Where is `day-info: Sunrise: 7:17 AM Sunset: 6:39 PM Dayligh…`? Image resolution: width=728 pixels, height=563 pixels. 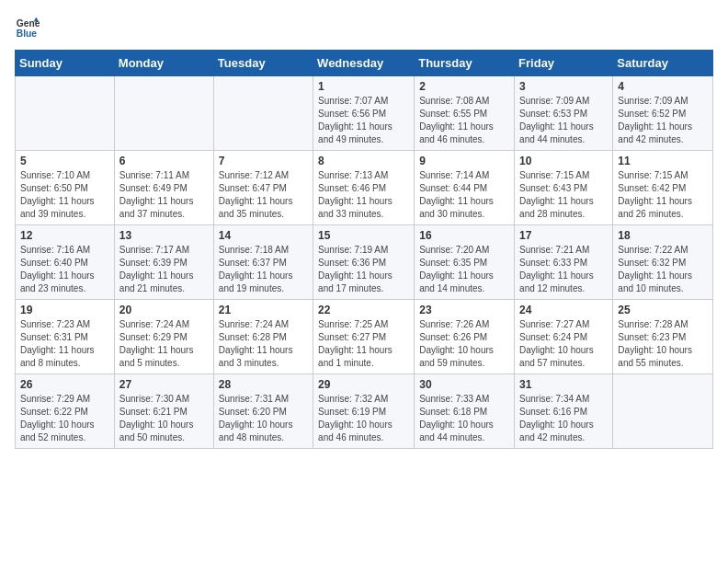
day-info: Sunrise: 7:17 AM Sunset: 6:39 PM Dayligh… is located at coordinates (164, 270).